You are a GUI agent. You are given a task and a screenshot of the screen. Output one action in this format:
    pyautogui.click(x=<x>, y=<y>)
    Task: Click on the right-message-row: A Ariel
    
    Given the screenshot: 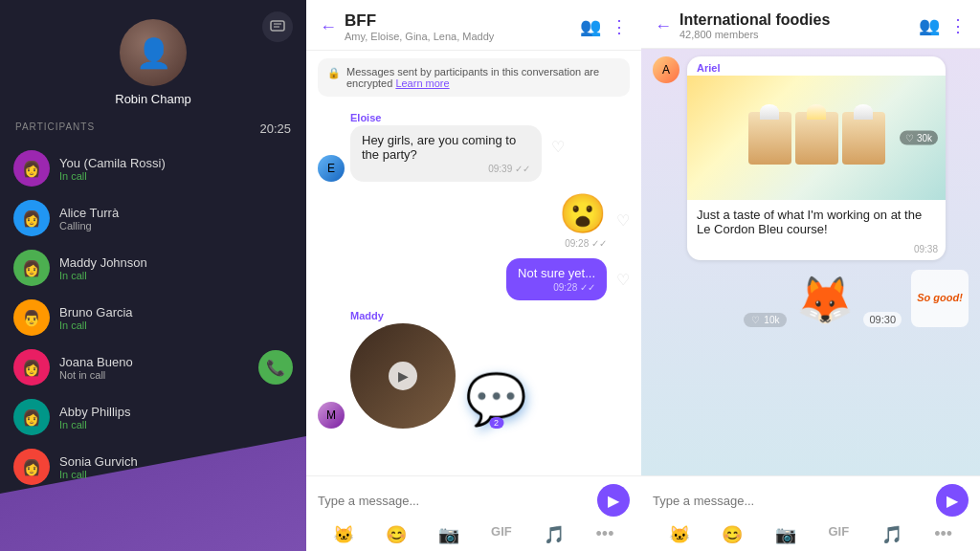 What is the action you would take?
    pyautogui.click(x=811, y=159)
    